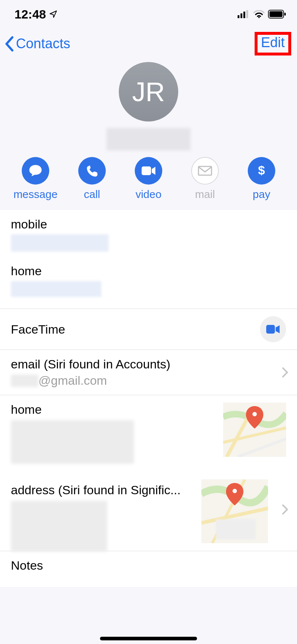  Describe the element at coordinates (38, 329) in the screenshot. I see `facetime-label: FaceTime` at that location.